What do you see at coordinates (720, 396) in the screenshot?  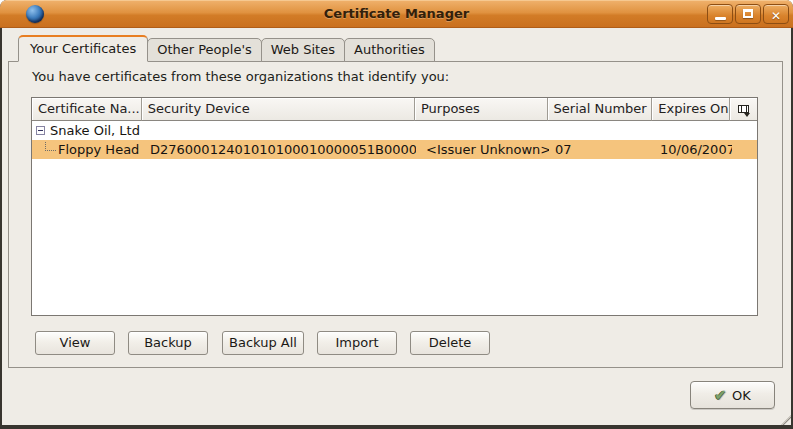 I see `check-icon: ✔` at bounding box center [720, 396].